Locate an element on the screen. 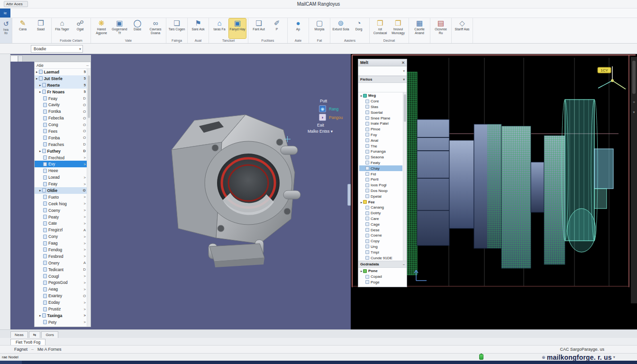  ribbon-button: ⚑ Sare Ask is located at coordinates (198, 28).